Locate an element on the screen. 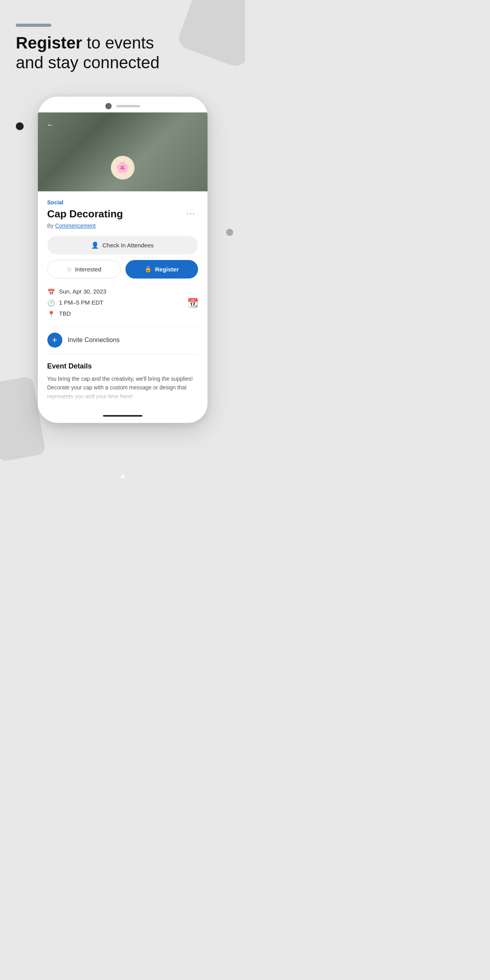  home-bar is located at coordinates (123, 416).